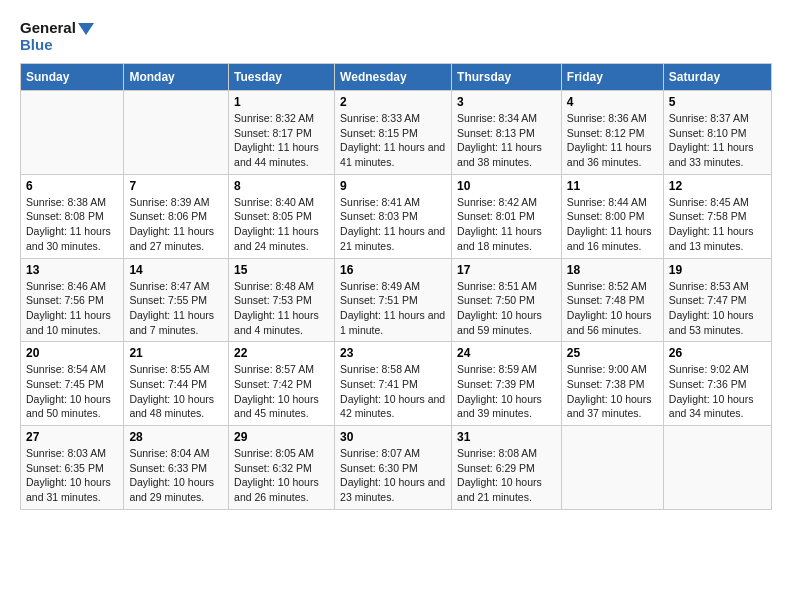 This screenshot has width=792, height=612. What do you see at coordinates (176, 186) in the screenshot?
I see `day-number: 7` at bounding box center [176, 186].